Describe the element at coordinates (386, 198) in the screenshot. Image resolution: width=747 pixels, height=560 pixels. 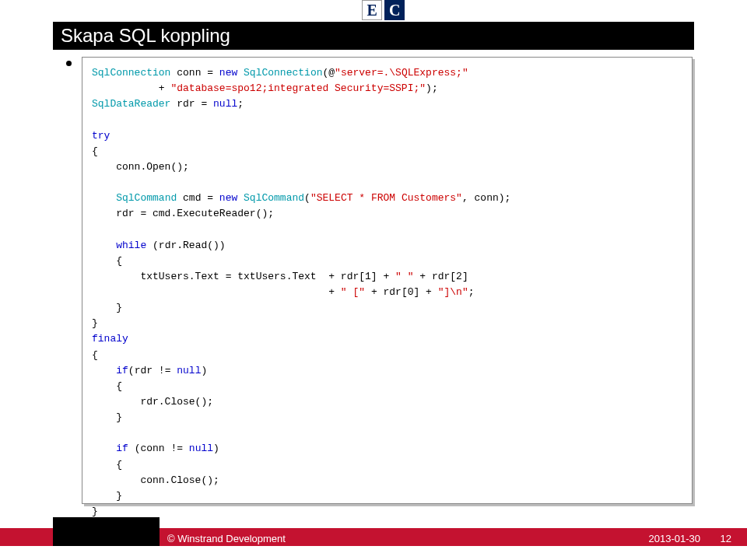
I see `code-token: "SELECT * FROM Customers"` at that location.